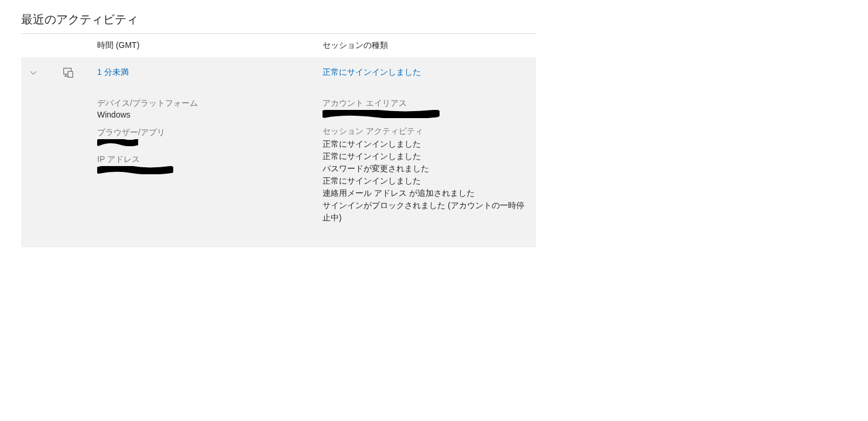 This screenshot has width=868, height=421. Describe the element at coordinates (430, 46) in the screenshot. I see `header-session: セッションの種類` at that location.